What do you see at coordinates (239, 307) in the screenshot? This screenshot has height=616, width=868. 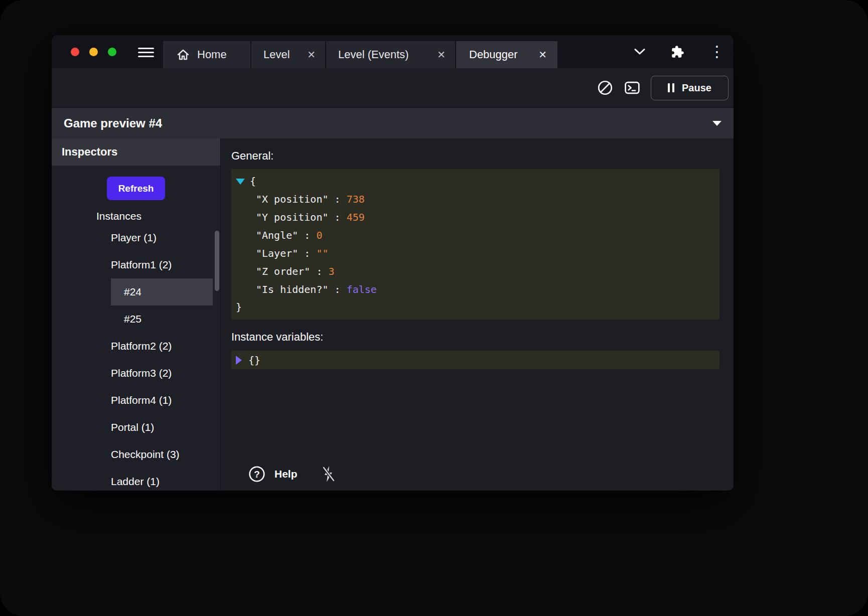 I see `close-brace: }` at bounding box center [239, 307].